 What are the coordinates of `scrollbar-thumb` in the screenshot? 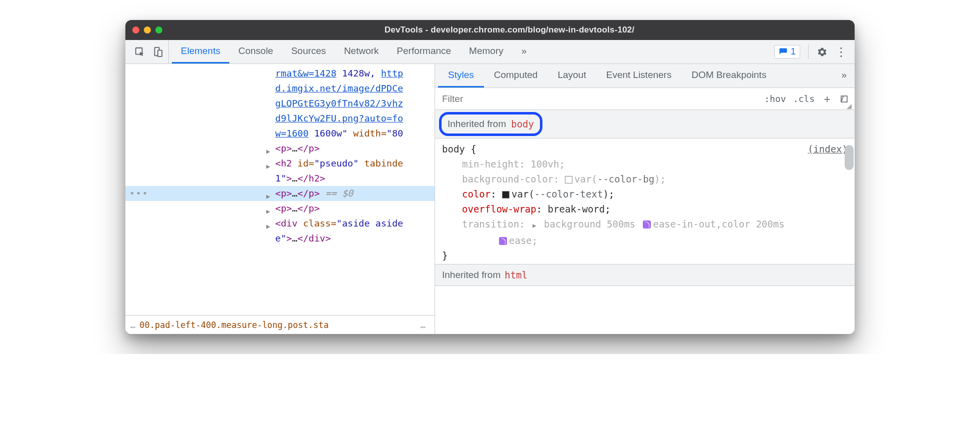 It's located at (849, 158).